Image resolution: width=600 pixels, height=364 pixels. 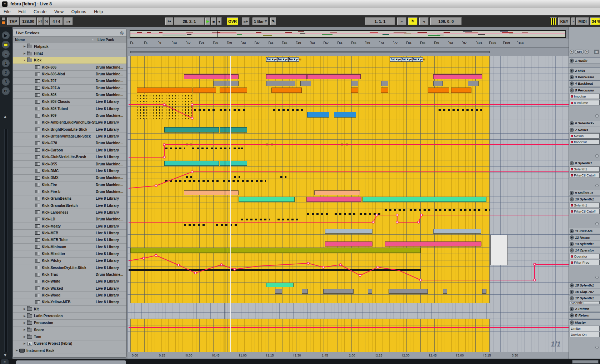 I want to click on browser-row: Kick-808Drum Machine..., so click(x=70, y=95).